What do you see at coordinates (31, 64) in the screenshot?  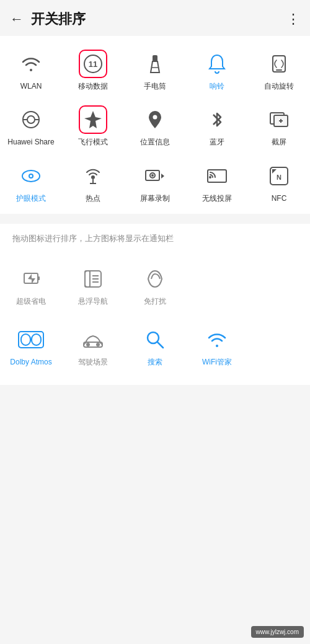 I see `wlan-icon` at bounding box center [31, 64].